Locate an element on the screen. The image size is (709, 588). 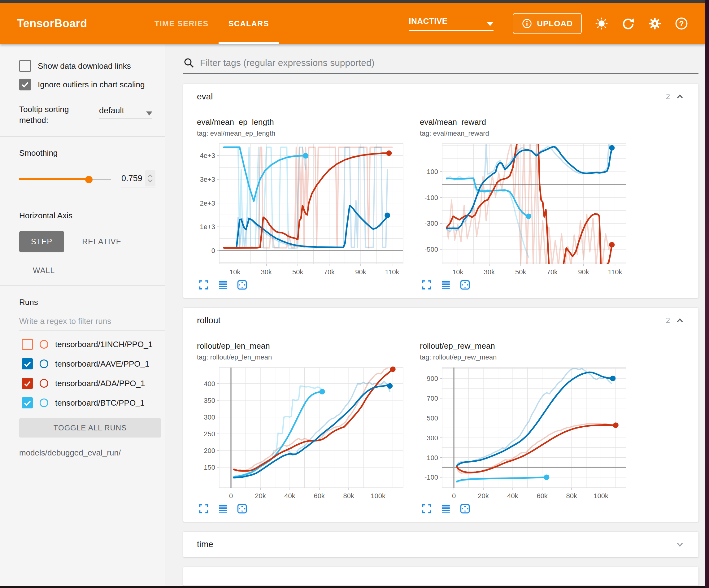
section-header-time: time is located at coordinates (441, 544).